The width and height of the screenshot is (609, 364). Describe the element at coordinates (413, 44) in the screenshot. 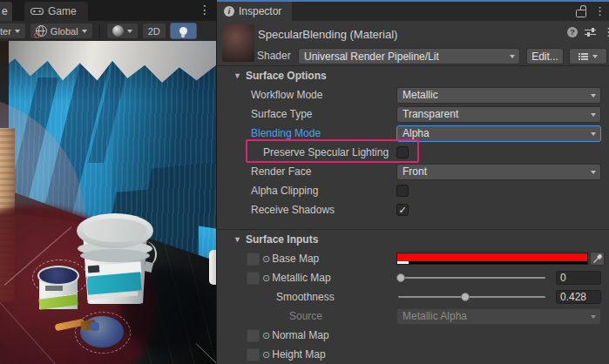

I see `material-header: SpecularBlending (Material) ? ⋮ Shader U…` at that location.